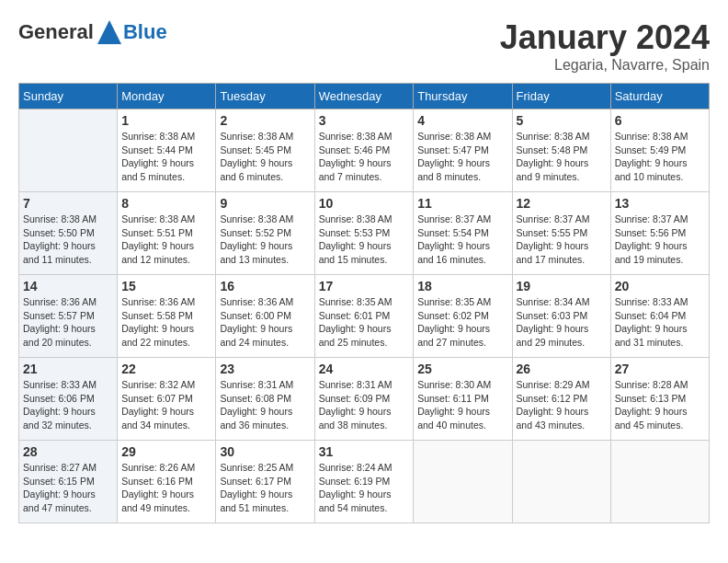  Describe the element at coordinates (660, 405) in the screenshot. I see `day-info: Sunrise: 8:28 AM Sunset: 6:13 PM Dayligh…` at that location.